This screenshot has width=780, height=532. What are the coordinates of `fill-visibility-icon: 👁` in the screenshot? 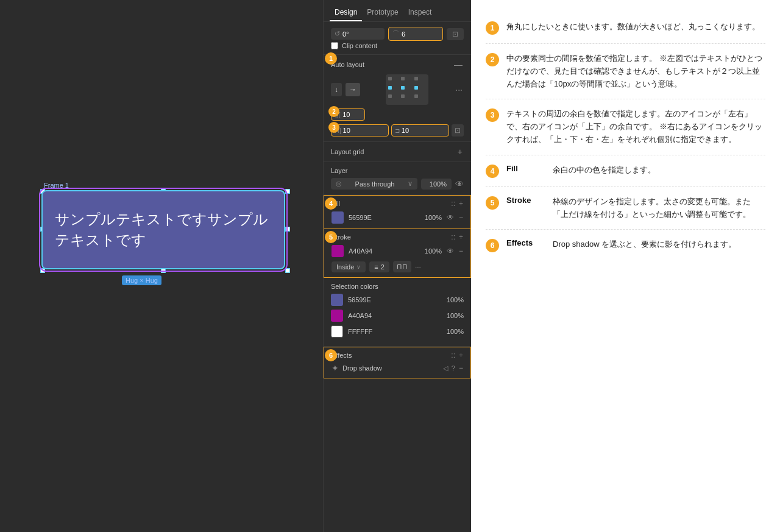 It's located at (450, 218).